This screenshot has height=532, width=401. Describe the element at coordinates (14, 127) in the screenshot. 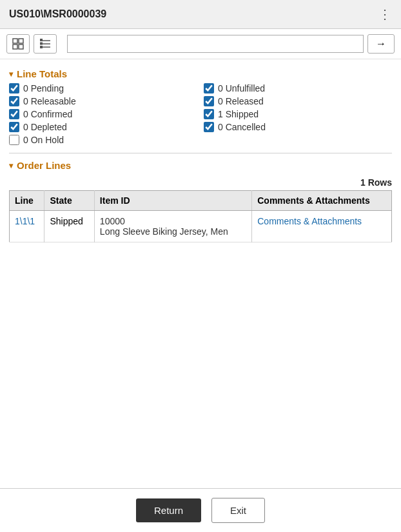

I see `checkbox-depleted-input` at that location.